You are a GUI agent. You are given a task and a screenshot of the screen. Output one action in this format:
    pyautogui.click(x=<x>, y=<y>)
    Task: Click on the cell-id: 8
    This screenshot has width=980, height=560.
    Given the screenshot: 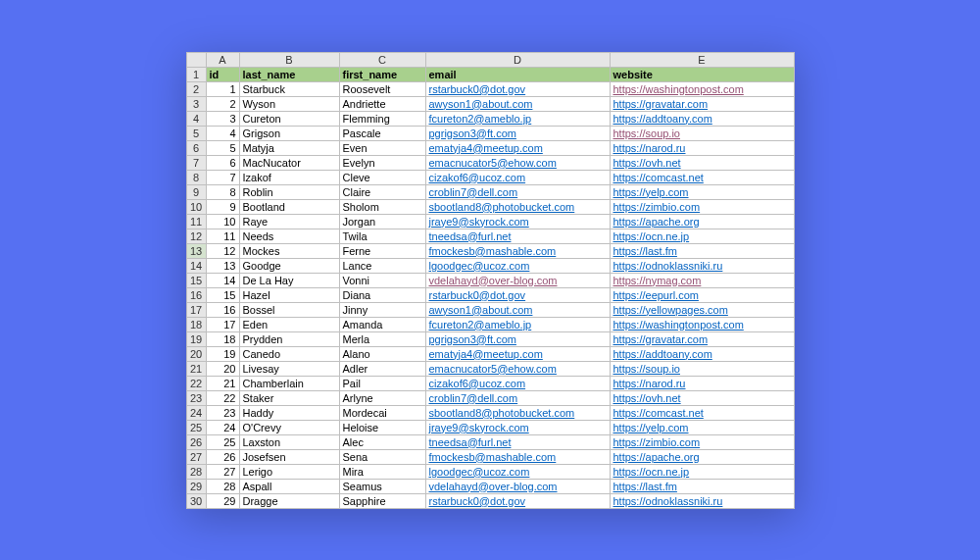 What is the action you would take?
    pyautogui.click(x=222, y=192)
    